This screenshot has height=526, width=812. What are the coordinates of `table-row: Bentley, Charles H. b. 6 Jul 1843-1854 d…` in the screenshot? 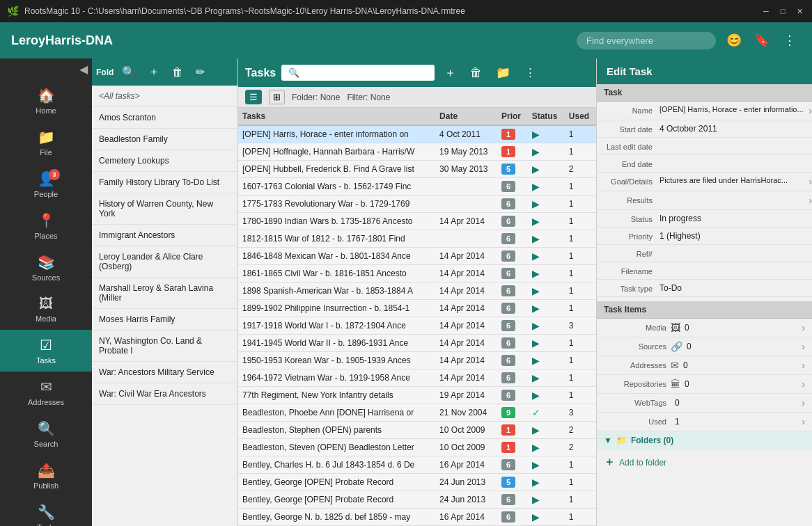 It's located at (417, 465).